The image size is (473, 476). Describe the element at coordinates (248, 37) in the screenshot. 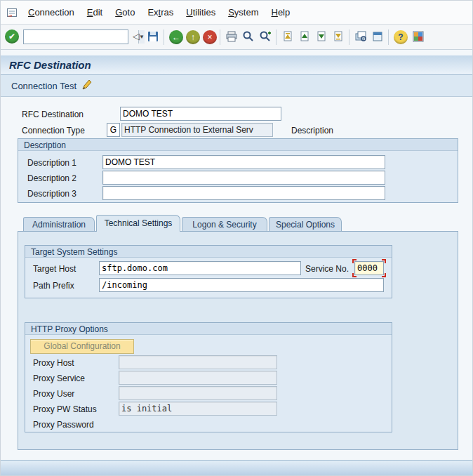

I see `find-icon` at that location.